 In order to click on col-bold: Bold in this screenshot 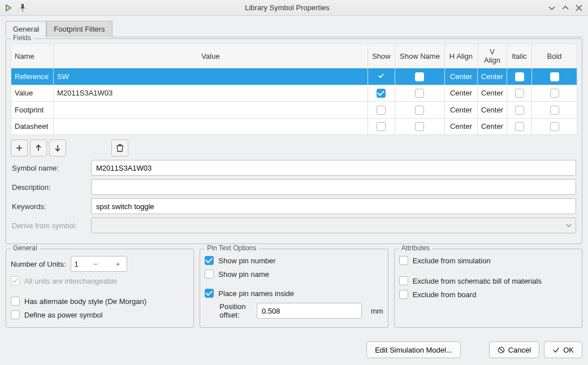, I will do `click(555, 57)`.